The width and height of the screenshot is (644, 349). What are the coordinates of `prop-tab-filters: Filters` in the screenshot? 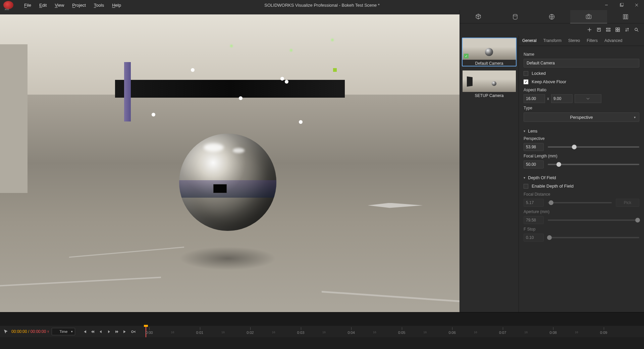 It's located at (592, 41).